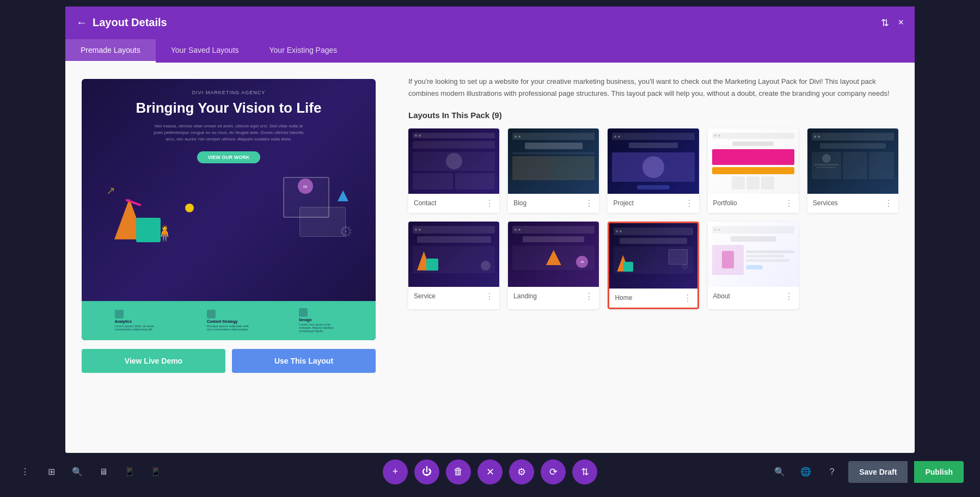 Image resolution: width=980 pixels, height=497 pixels. Describe the element at coordinates (303, 312) in the screenshot. I see `design-icon` at that location.